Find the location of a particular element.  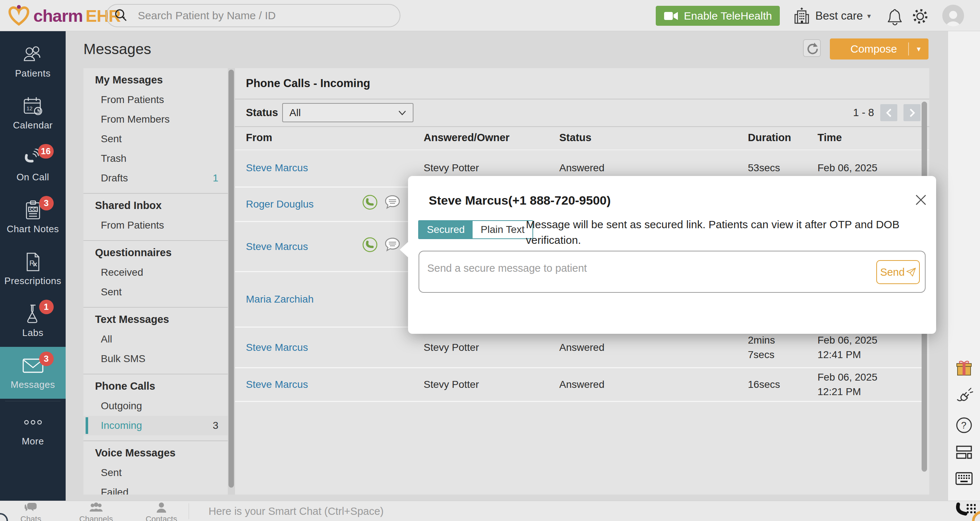

nav-item-incoming: Incoming3 is located at coordinates (156, 425).